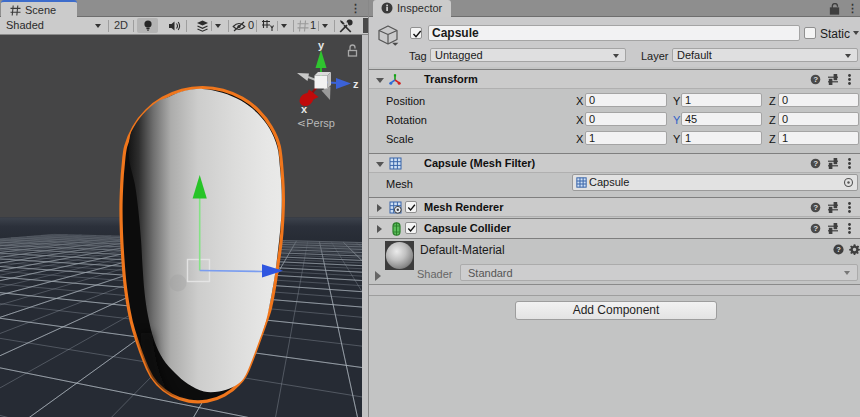 This screenshot has width=860, height=417. What do you see at coordinates (316, 123) in the screenshot?
I see `svg-text: ⋖Persp` at bounding box center [316, 123].